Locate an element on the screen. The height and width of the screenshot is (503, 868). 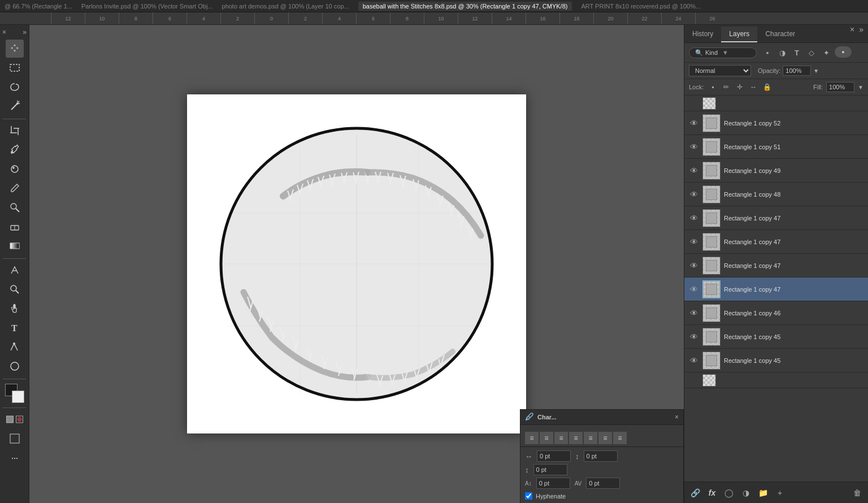
marquee-tool-btn is located at coordinates (15, 68).